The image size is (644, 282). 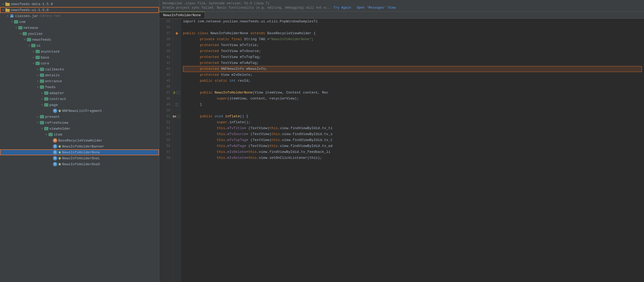 I want to click on tree-item-base: base, so click(x=79, y=57).